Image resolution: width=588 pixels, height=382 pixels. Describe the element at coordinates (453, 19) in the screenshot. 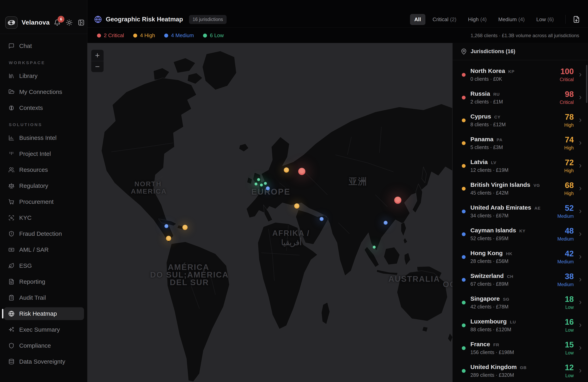

I see `tab-count: (2)` at that location.